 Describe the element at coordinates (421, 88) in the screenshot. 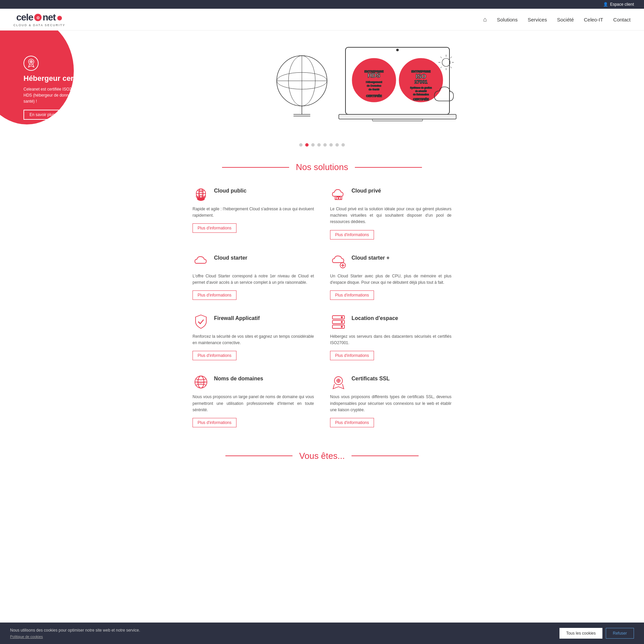

I see `svg-text: Systèmes de gestion` at that location.